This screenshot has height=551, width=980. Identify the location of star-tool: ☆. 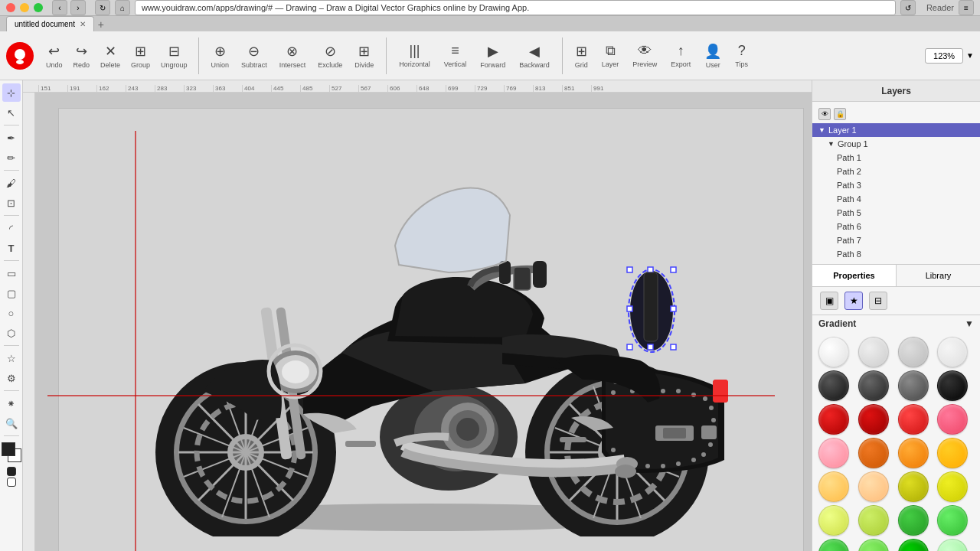
(11, 358).